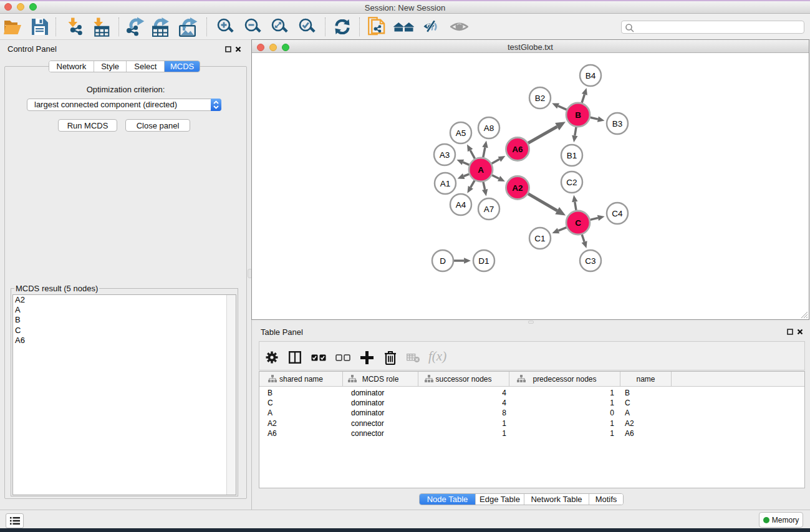 This screenshot has height=532, width=810. What do you see at coordinates (443, 261) in the screenshot?
I see `svg-text: D` at bounding box center [443, 261].